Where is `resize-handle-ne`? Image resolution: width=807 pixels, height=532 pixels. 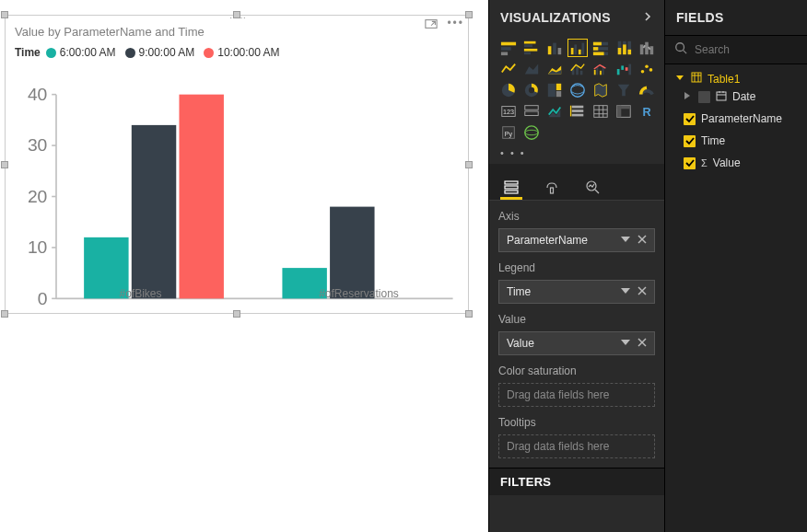 resize-handle-ne is located at coordinates (469, 15).